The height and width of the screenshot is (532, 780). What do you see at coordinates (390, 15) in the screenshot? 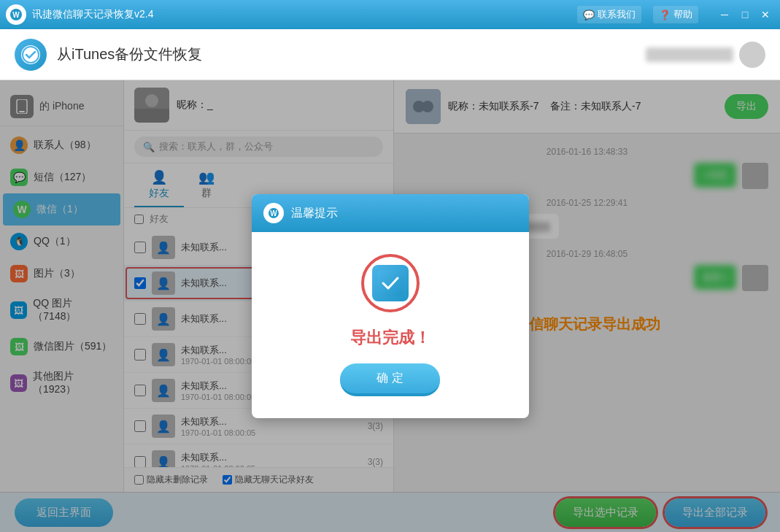
I see `title-bar: W 讯捷微信聊天记录恢复v2.4 💬 联系我们 ❓ 帮助 ─ □ ✕` at bounding box center [390, 15].